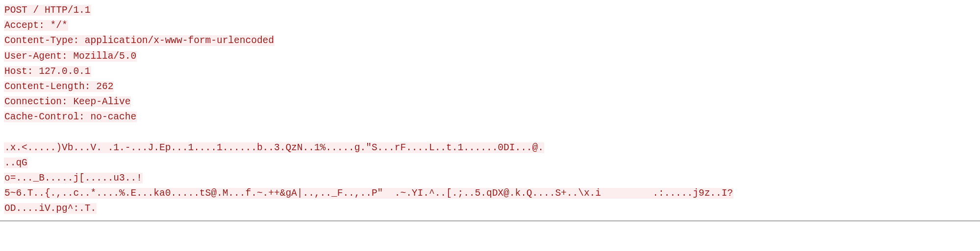 The width and height of the screenshot is (980, 251). Describe the element at coordinates (490, 194) in the screenshot. I see `http-body-line: 5~6.T..{.,..c..*....%.E...ka0.....tS@.M.…` at that location.